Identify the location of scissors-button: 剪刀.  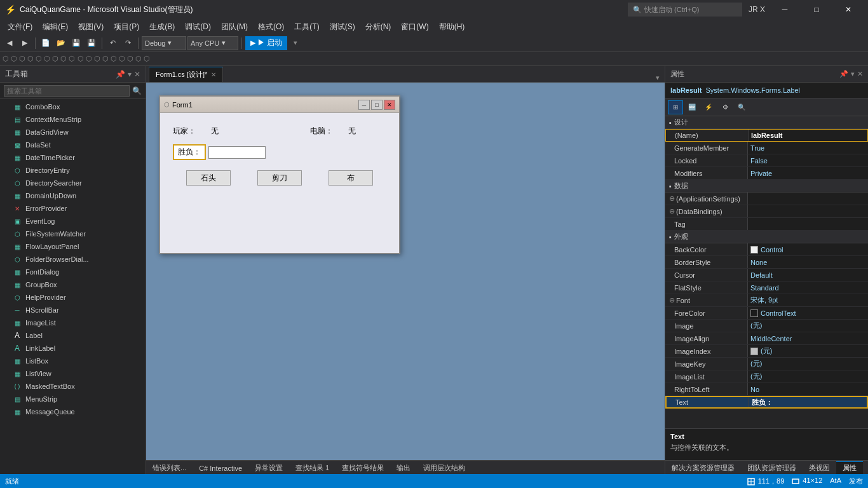
(280, 178).